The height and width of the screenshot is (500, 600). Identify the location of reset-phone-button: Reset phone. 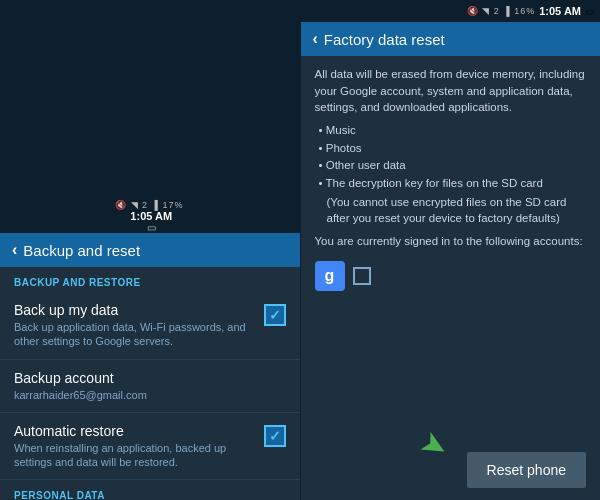
(526, 470).